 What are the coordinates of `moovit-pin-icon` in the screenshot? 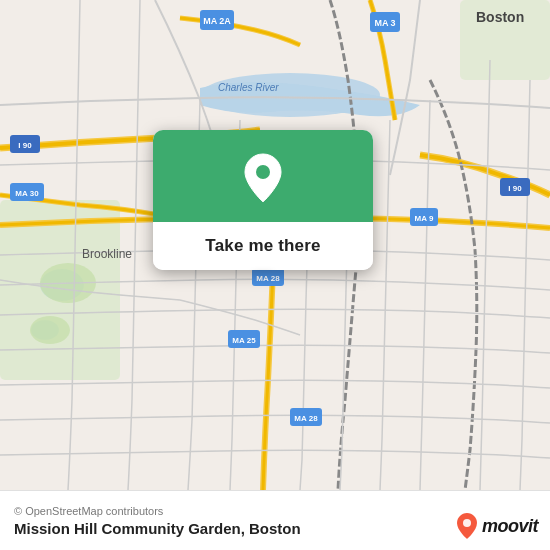 It's located at (467, 526).